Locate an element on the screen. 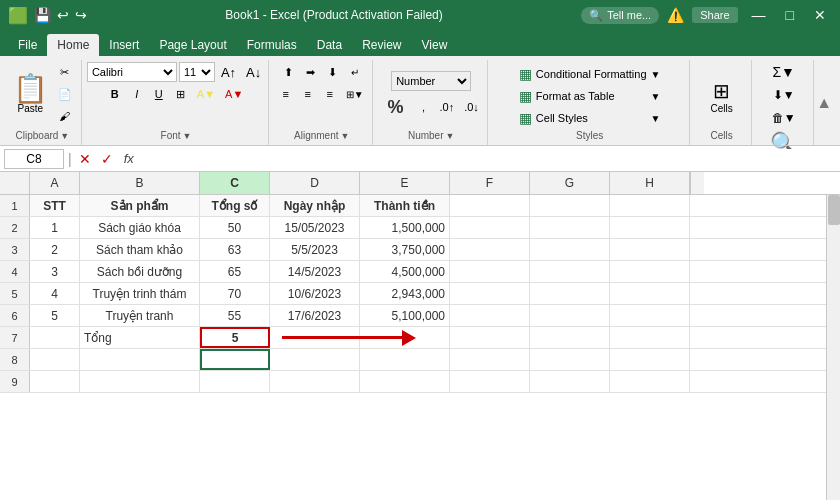 Image resolution: width=840 pixels, height=500 pixels. col-header-d: D is located at coordinates (315, 183).